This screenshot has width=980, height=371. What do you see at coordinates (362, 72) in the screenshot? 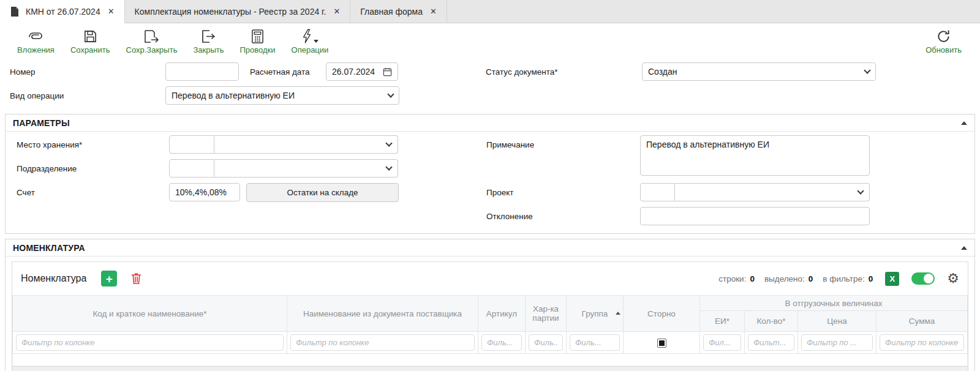
I see `calc-date-field: 26.07.2024` at bounding box center [362, 72].